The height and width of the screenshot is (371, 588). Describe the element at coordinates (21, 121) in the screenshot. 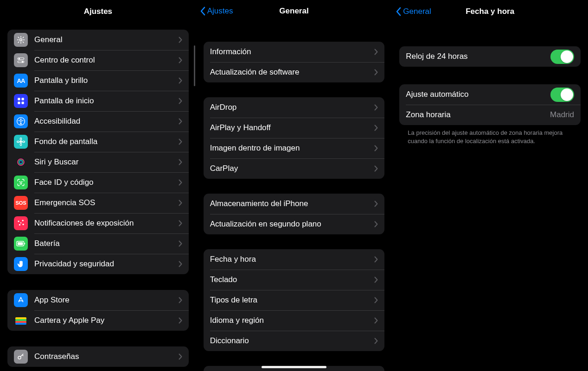

I see `access-icon` at that location.